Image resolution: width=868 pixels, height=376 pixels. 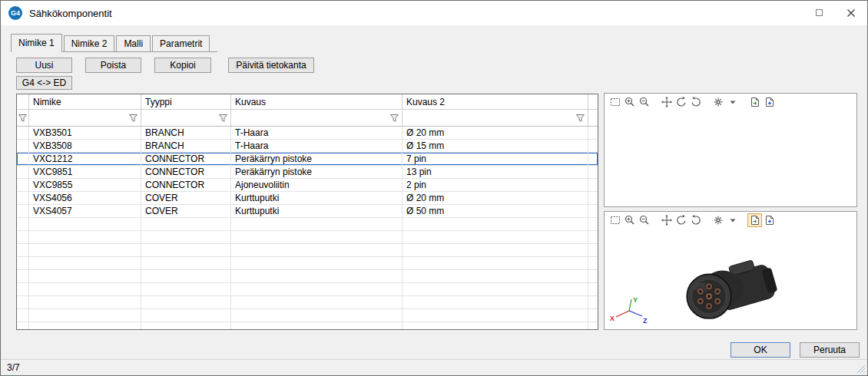 What do you see at coordinates (731, 150) in the screenshot?
I see `viewer-panel-top` at bounding box center [731, 150].